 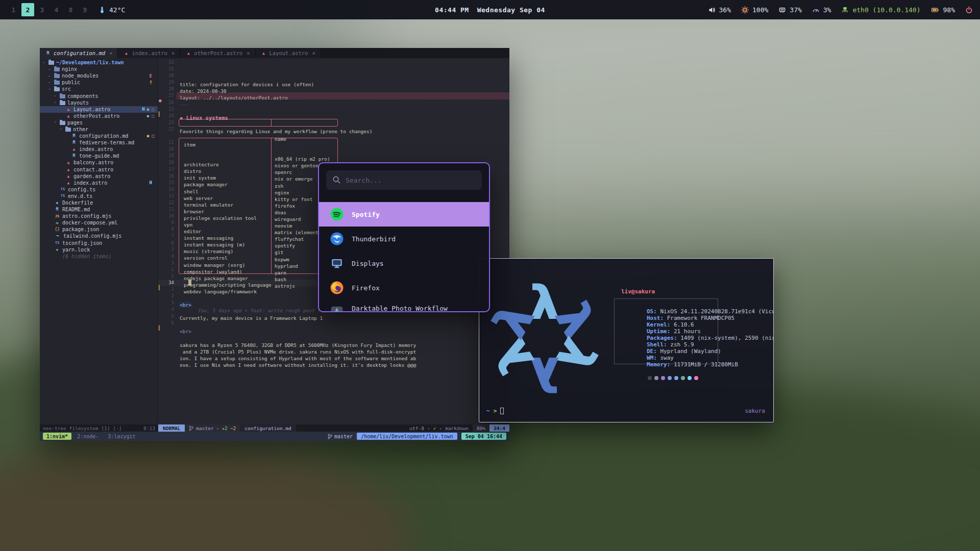 I want to click on buffer-line: 23 name item, so click(x=334, y=122).